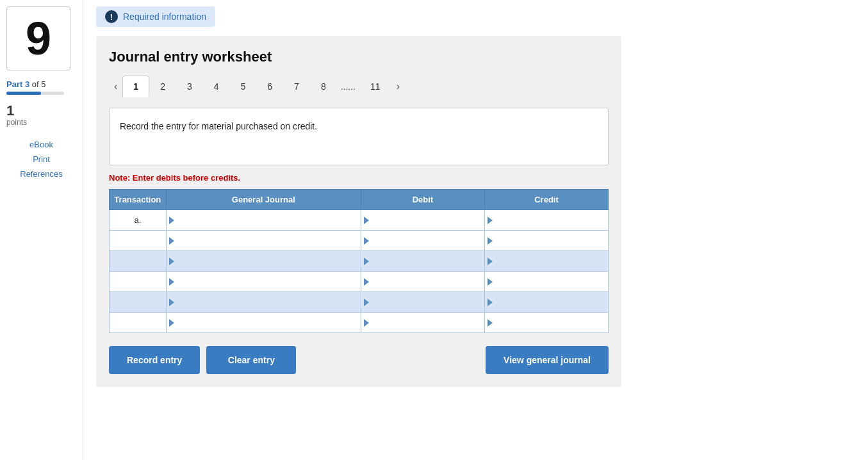  What do you see at coordinates (375, 86) in the screenshot?
I see `tab-11: 11` at bounding box center [375, 86].